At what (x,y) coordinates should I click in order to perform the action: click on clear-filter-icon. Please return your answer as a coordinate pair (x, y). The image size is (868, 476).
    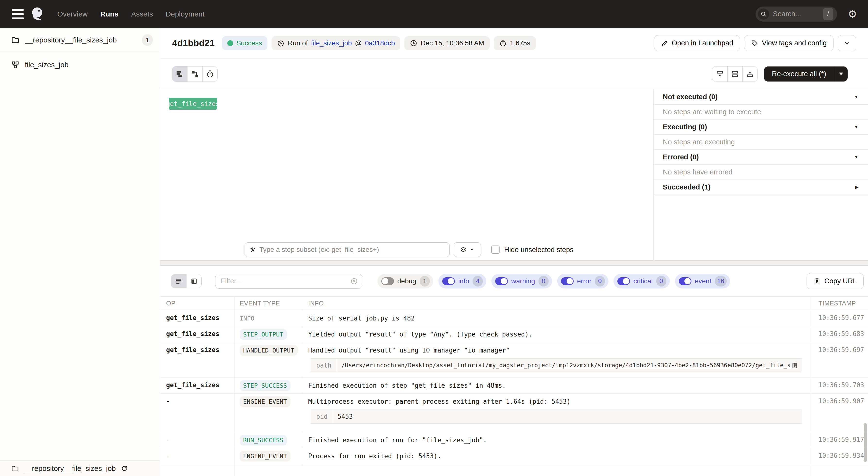
    Looking at the image, I should click on (354, 281).